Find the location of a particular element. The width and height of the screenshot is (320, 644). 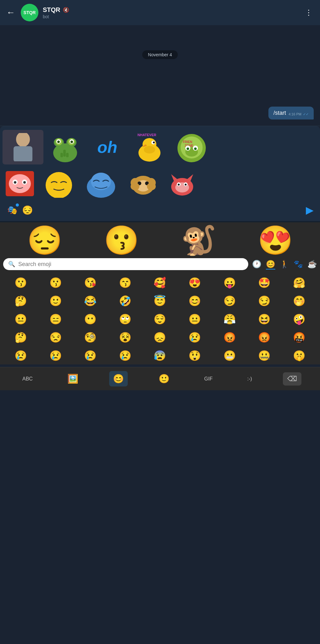

emoji-cell: 🤭 is located at coordinates (299, 301).